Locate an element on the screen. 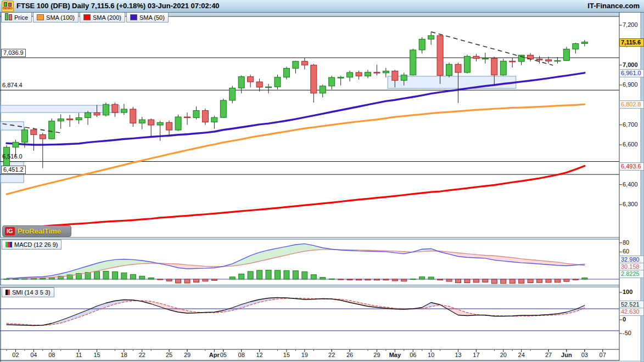 The height and width of the screenshot is (362, 644). candle-20-may is located at coordinates (503, 68).